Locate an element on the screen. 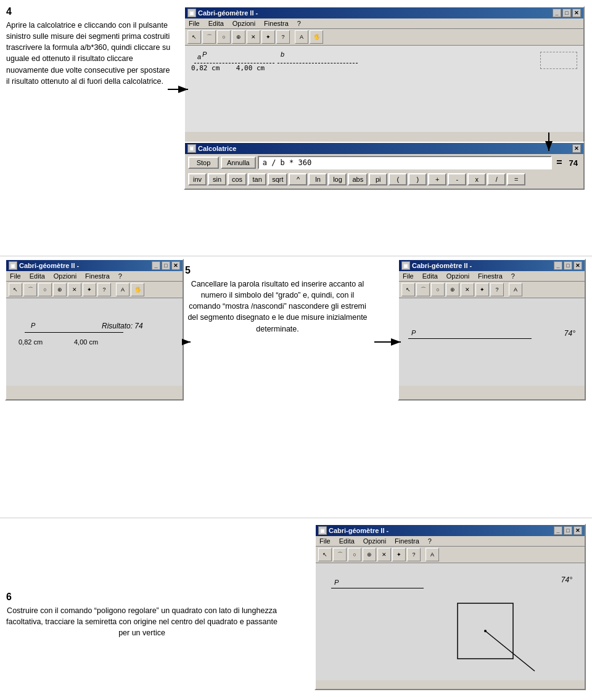 The width and height of the screenshot is (592, 700). cabri3-minimize: _ is located at coordinates (558, 266).